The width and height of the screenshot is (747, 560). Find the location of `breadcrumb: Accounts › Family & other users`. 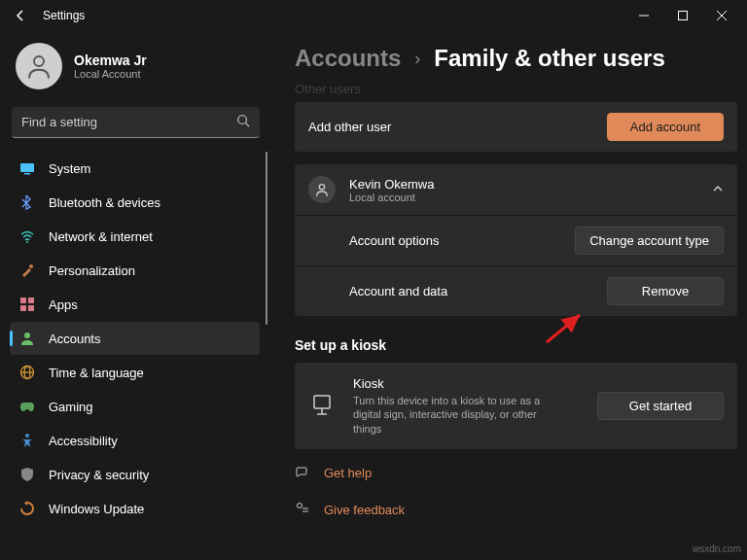

breadcrumb: Accounts › Family & other users is located at coordinates (516, 58).